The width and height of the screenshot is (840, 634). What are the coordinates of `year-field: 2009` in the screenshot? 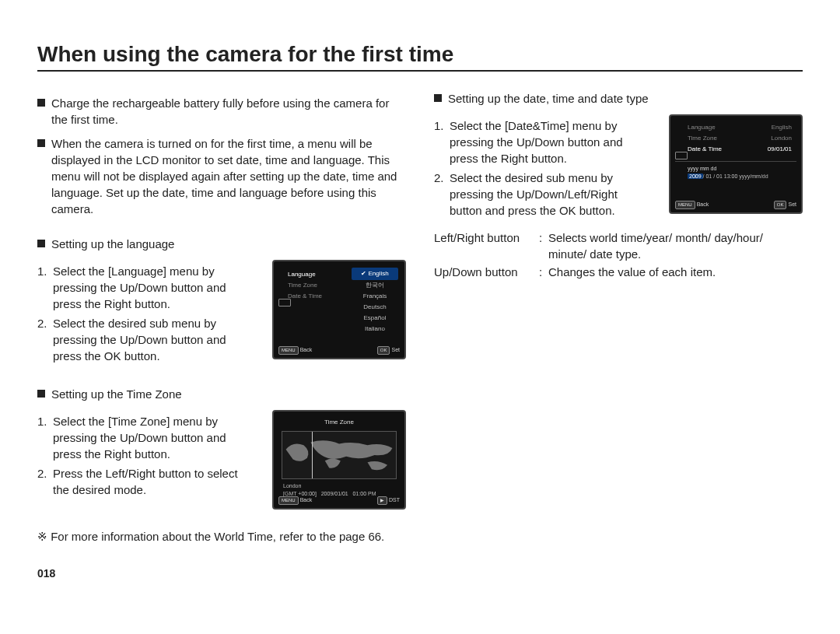 It's located at (695, 176).